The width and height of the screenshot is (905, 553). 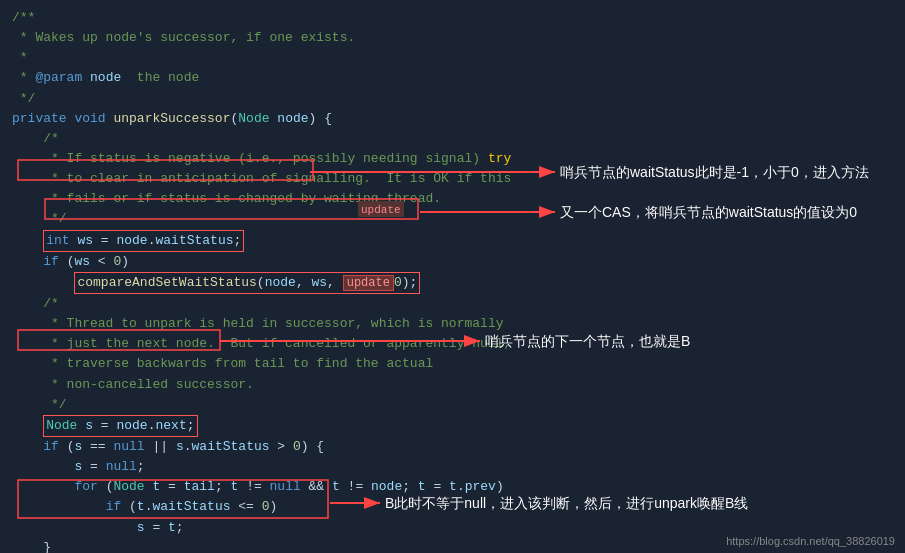 I want to click on code-line: for (Node t = tail; t != null && t != no…, so click(x=452, y=487).